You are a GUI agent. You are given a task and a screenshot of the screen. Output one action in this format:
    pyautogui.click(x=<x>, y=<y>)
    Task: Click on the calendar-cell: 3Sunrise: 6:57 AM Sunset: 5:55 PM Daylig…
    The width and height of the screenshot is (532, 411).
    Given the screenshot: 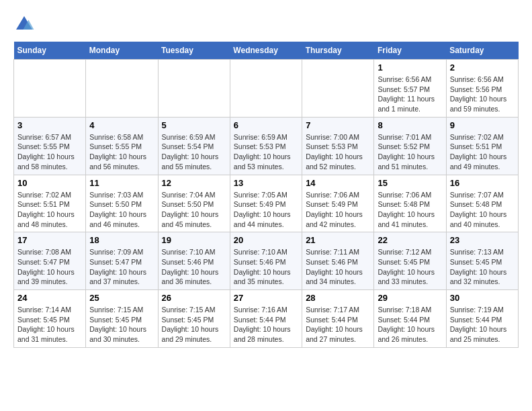 What is the action you would take?
    pyautogui.click(x=50, y=146)
    